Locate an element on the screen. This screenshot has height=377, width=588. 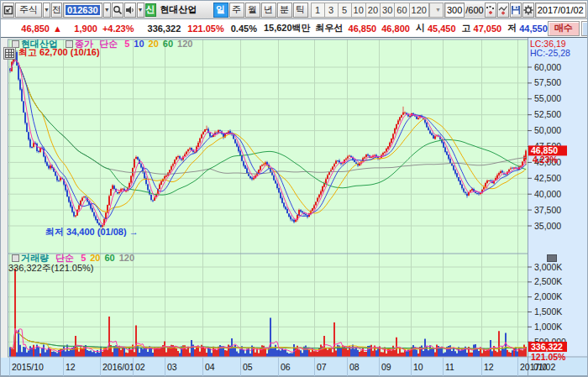
low-label: 저 is located at coordinates (512, 29).